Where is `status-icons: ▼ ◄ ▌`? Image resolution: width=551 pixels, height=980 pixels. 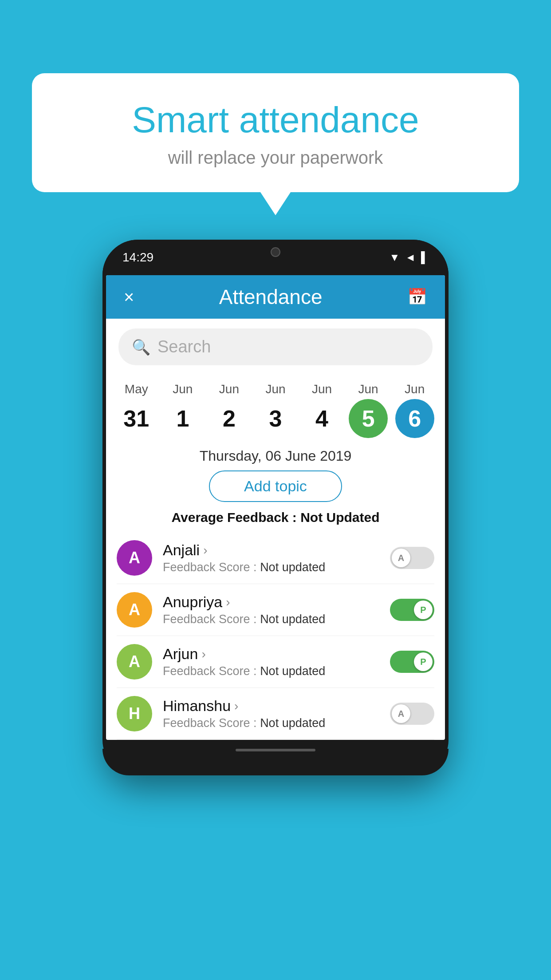
status-icons: ▼ ◄ ▌ is located at coordinates (409, 257).